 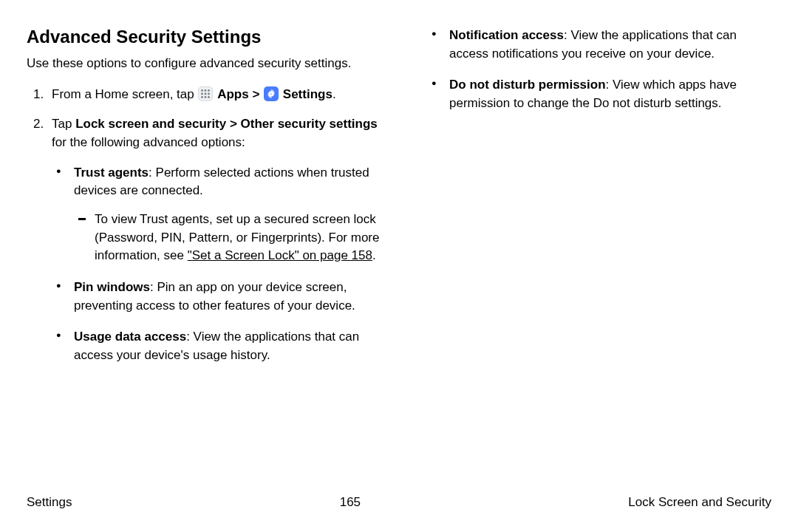 I want to click on footer-right: Lock Screen and Security, so click(x=700, y=502).